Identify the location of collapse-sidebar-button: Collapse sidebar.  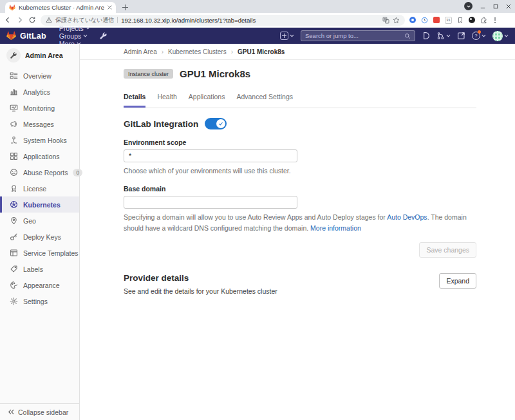
(40, 412).